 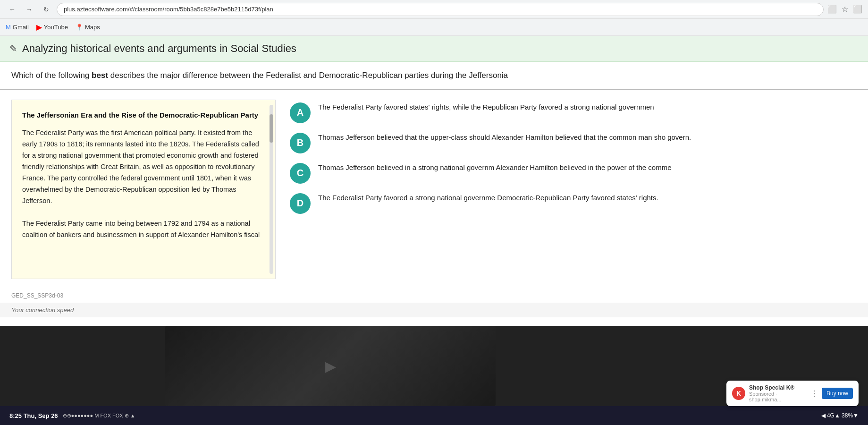 What do you see at coordinates (143, 167) in the screenshot?
I see `passage-paragraph-1: The Federalist Party was the first Ameri…` at bounding box center [143, 167].